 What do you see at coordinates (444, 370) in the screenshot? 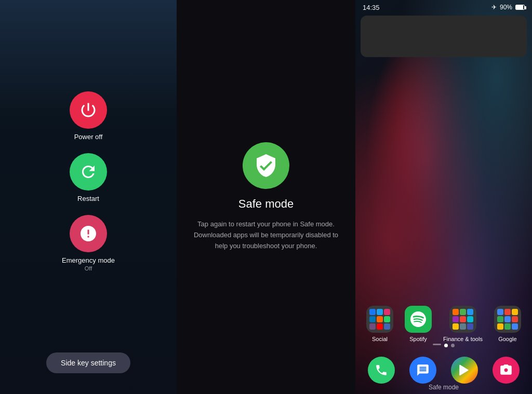
I see `bottom-dock` at bounding box center [444, 370].